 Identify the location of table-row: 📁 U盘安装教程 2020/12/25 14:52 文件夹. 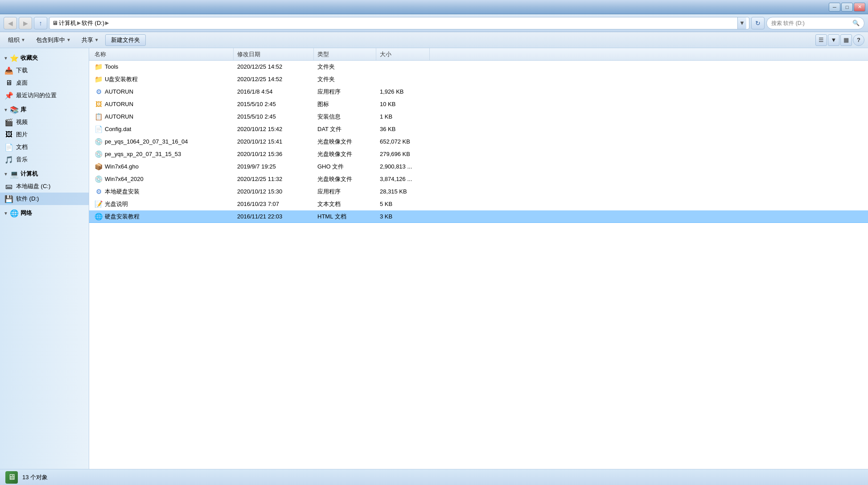
(479, 79).